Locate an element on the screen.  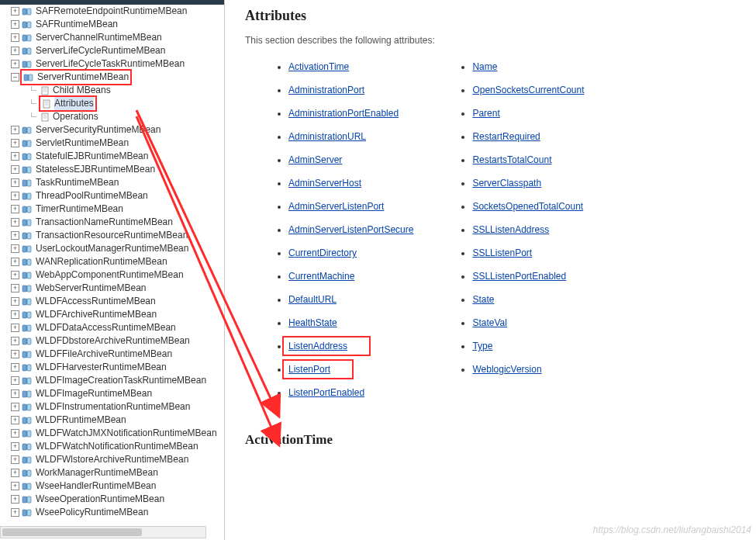
tree-item-label: WorkManagerRuntimeMBean is located at coordinates (97, 473).